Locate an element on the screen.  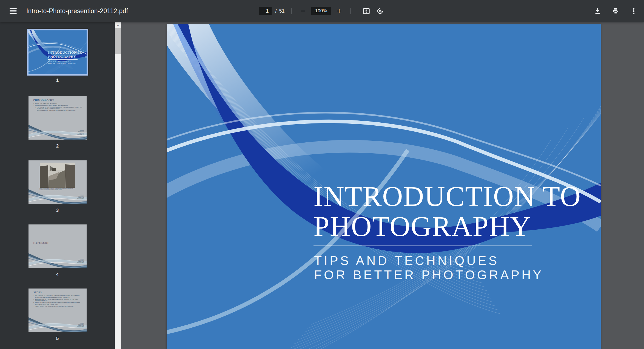
thumbnail-page-number: 1 is located at coordinates (58, 80).